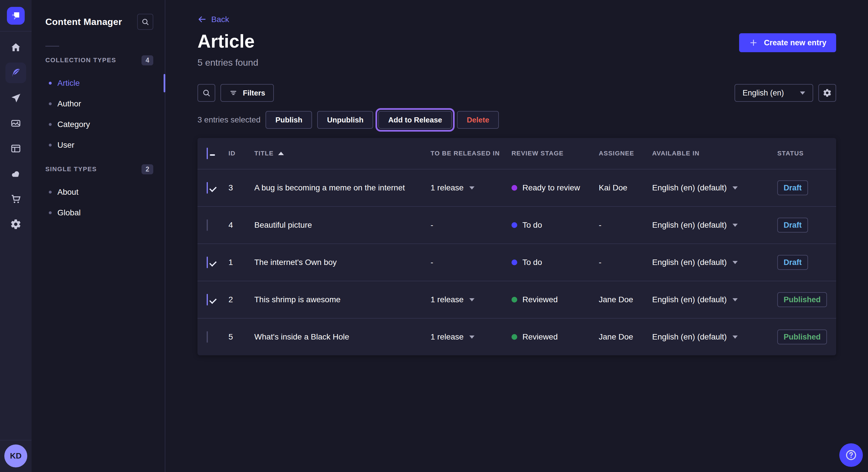  What do you see at coordinates (342, 154) in the screenshot?
I see `column-header-title: TITLE` at bounding box center [342, 154].